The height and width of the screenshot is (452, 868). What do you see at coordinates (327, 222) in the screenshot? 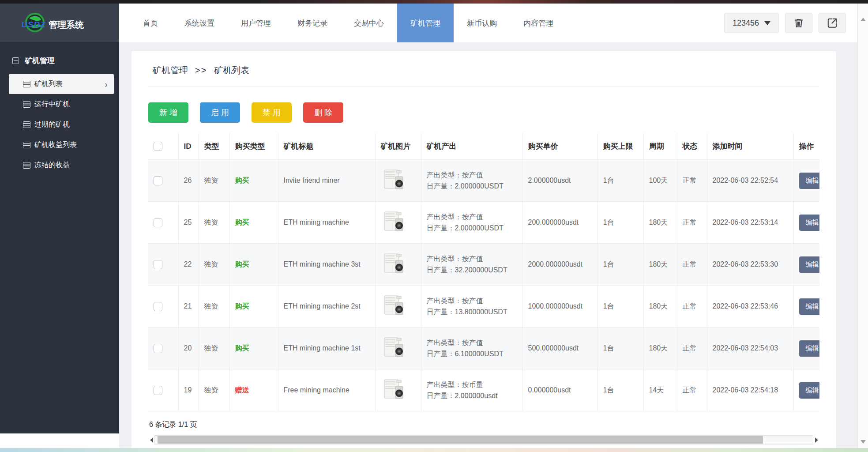
I see `cell-title: ETH mining machine` at bounding box center [327, 222].